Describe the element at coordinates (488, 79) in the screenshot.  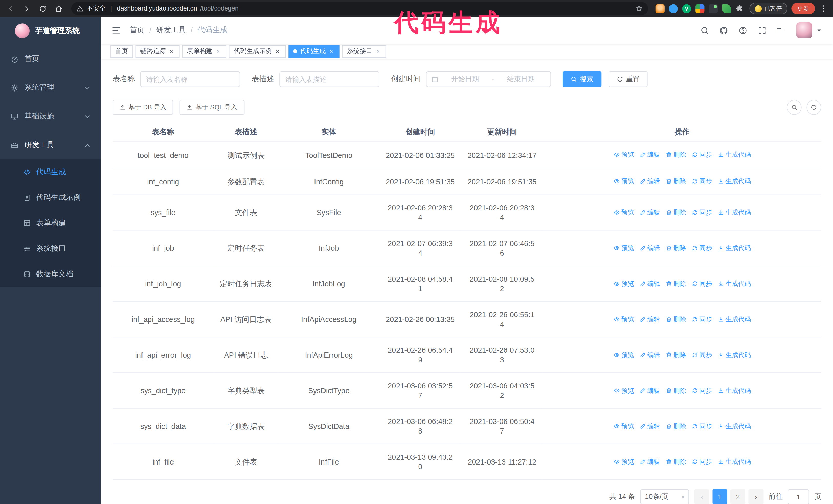
I see `date-range-picker: 开始日期 - 结束日期` at that location.